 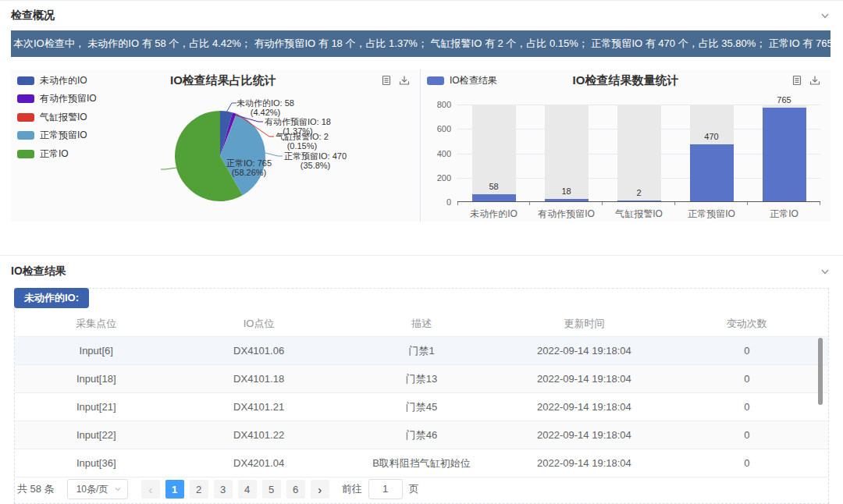 What do you see at coordinates (437, 105) in the screenshot?
I see `y-axis-label: 800` at bounding box center [437, 105].